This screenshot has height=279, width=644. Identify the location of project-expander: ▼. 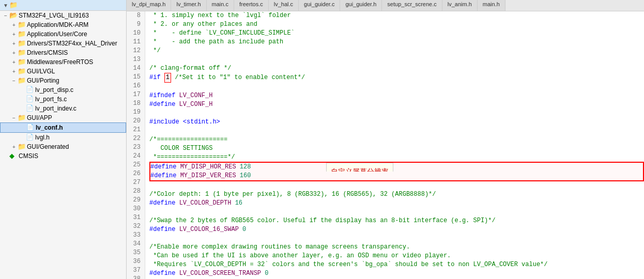
(6, 5).